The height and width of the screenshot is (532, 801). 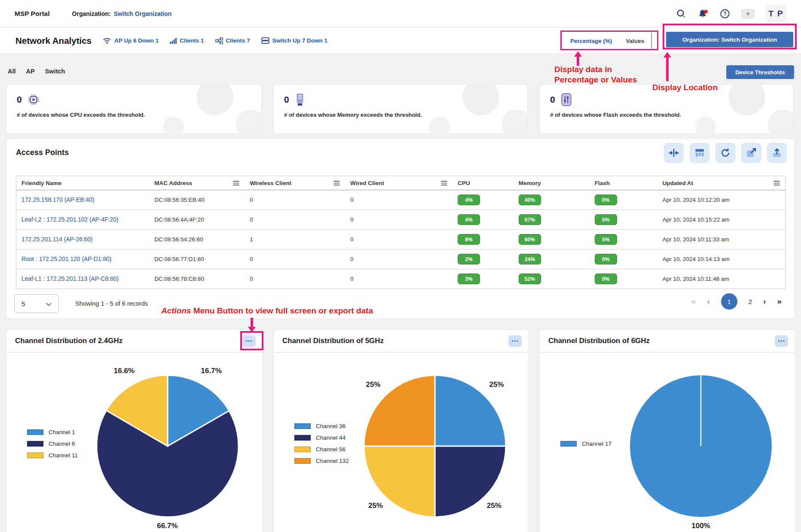 I want to click on annotation-actions-note: Actions Menu Button to view full screen …, so click(x=267, y=311).